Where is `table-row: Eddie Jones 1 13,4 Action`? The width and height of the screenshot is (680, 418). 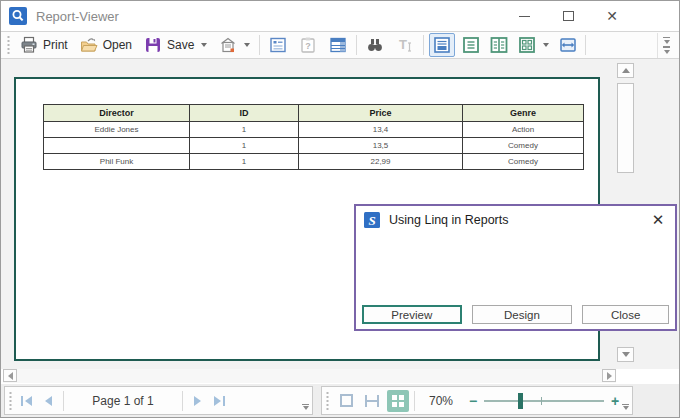
table-row: Eddie Jones 1 13,4 Action is located at coordinates (314, 130).